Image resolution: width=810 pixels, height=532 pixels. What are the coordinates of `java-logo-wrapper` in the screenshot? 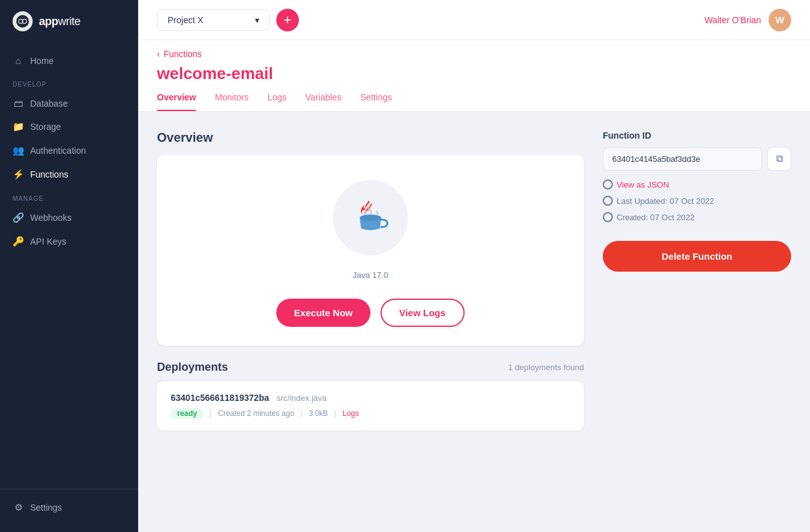 It's located at (370, 218).